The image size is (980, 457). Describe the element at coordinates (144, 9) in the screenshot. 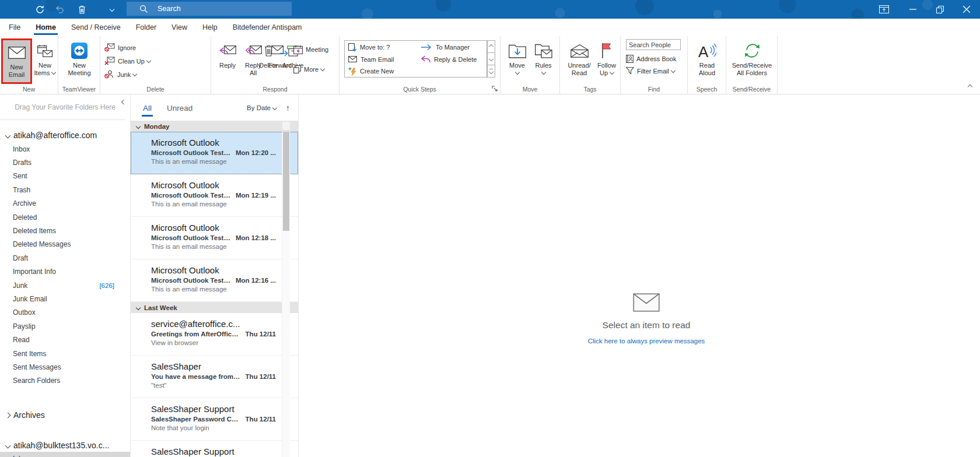

I see `search-icon` at that location.